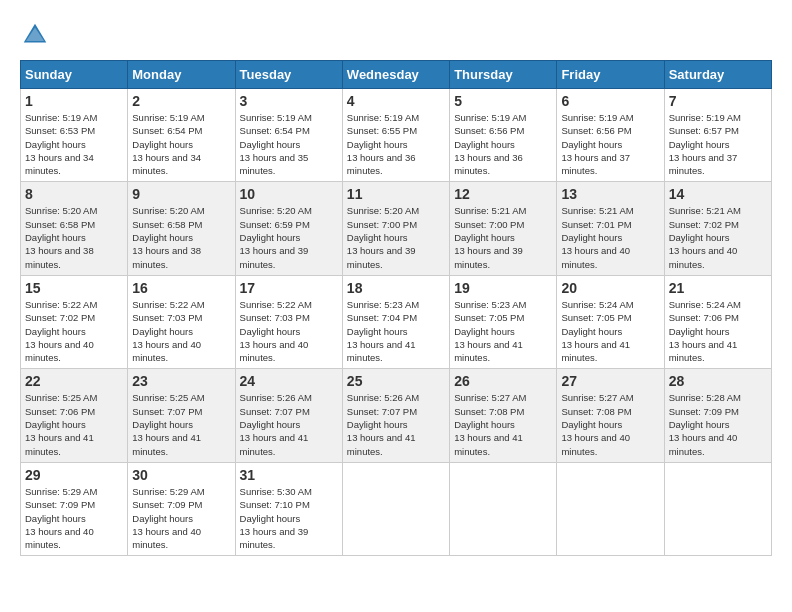 The image size is (792, 612). What do you see at coordinates (503, 288) in the screenshot?
I see `day-number: 19` at bounding box center [503, 288].